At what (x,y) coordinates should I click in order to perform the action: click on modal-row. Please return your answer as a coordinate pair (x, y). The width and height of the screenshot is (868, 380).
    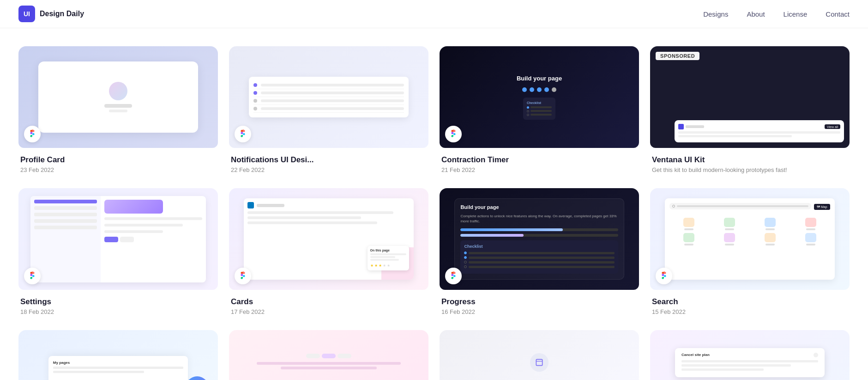
    Looking at the image, I should click on (750, 362).